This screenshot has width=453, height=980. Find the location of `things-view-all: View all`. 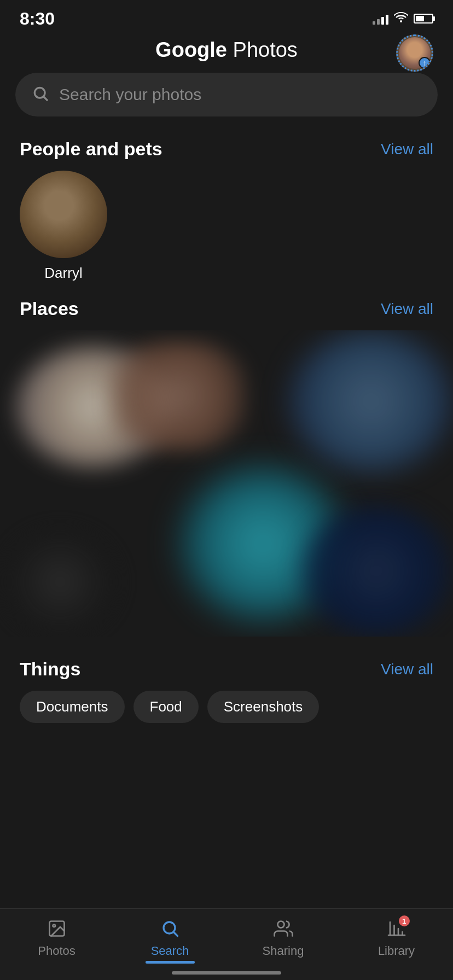

things-view-all: View all is located at coordinates (407, 669).